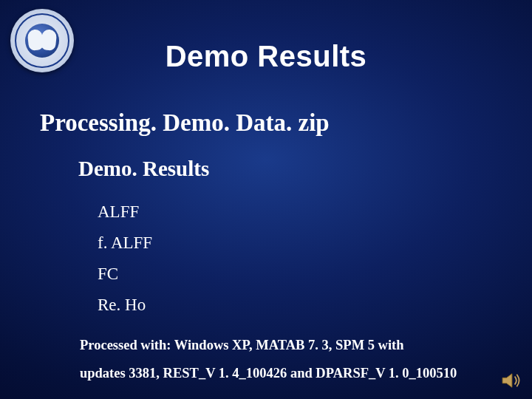 This screenshot has width=532, height=399. What do you see at coordinates (125, 243) in the screenshot?
I see `list-item: f. ALFF` at bounding box center [125, 243].